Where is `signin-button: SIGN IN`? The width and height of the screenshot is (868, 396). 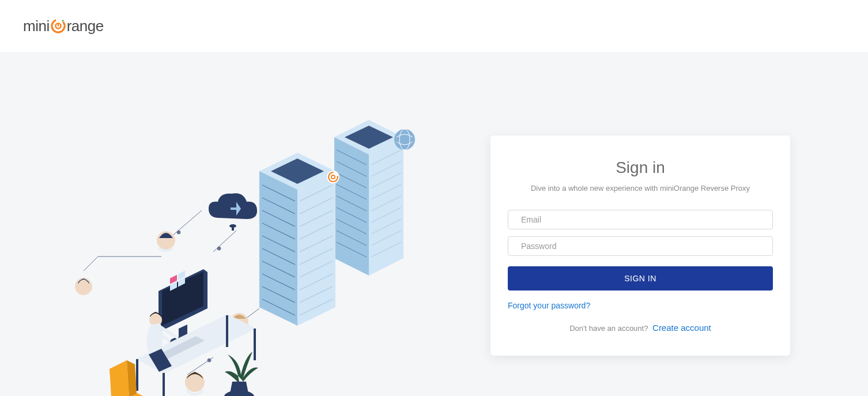
signin-button: SIGN IN is located at coordinates (640, 278).